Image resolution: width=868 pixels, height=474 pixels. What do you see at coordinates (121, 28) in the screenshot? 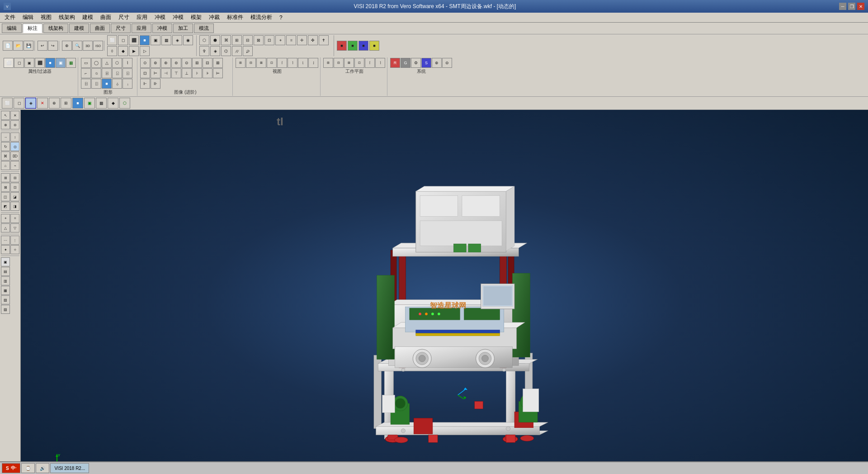
I see `tab-dimension: 尺寸` at bounding box center [121, 28].